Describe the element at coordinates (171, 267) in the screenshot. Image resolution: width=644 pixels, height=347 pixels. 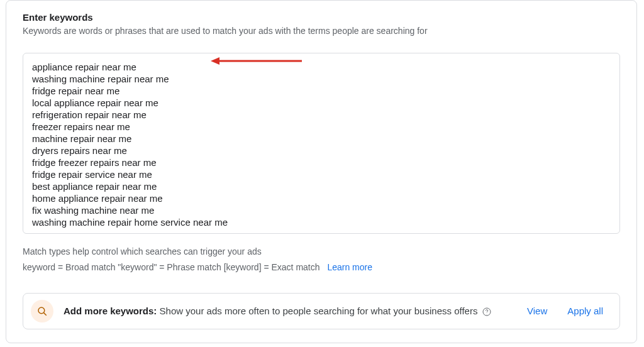
I see `match-types-legend: keyword = Broad match "keyword" = Phrase…` at that location.